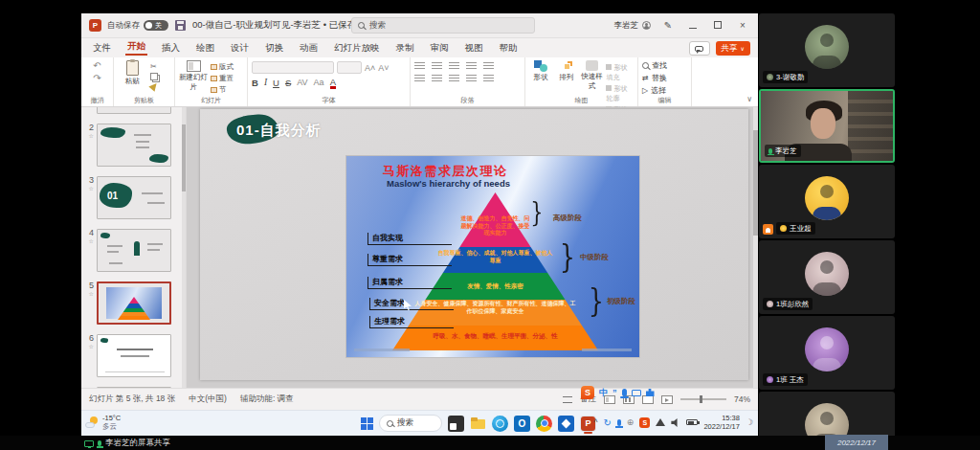 The width and height of the screenshot is (980, 450). What do you see at coordinates (134, 111) in the screenshot?
I see `slide-thumb-1-partial` at bounding box center [134, 111].